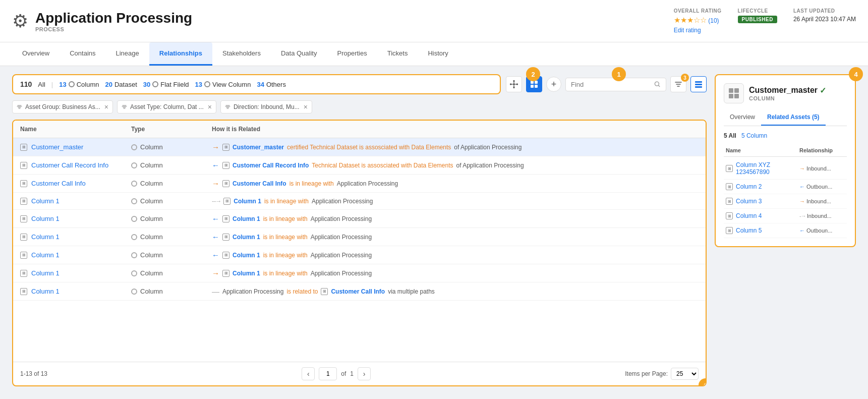 The width and height of the screenshot is (868, 399). Describe the element at coordinates (242, 54) in the screenshot. I see `tab-stakeholders: Stakeholders` at that location.